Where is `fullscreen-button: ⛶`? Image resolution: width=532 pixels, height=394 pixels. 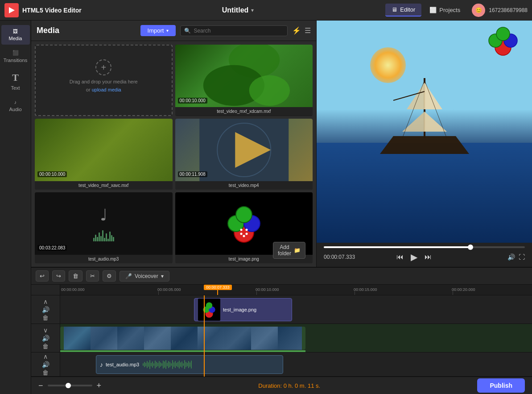
fullscreen-button: ⛶ is located at coordinates (522, 257).